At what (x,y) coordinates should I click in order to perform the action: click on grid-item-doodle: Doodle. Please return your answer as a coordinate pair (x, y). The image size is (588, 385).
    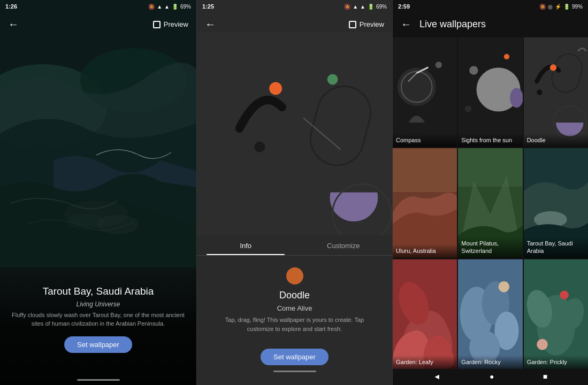
    Looking at the image, I should click on (556, 92).